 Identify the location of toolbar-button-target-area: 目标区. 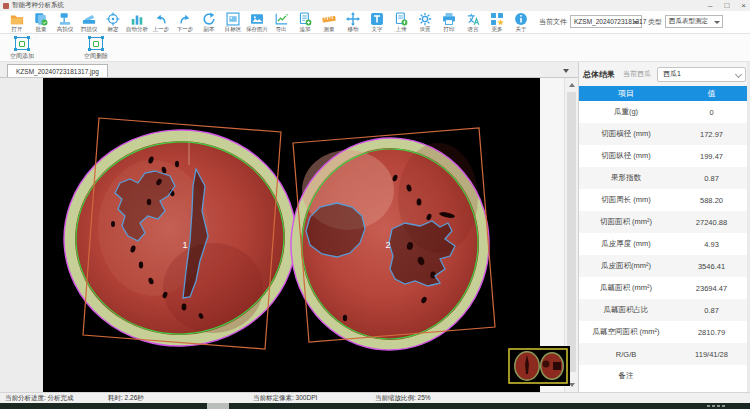
(233, 22).